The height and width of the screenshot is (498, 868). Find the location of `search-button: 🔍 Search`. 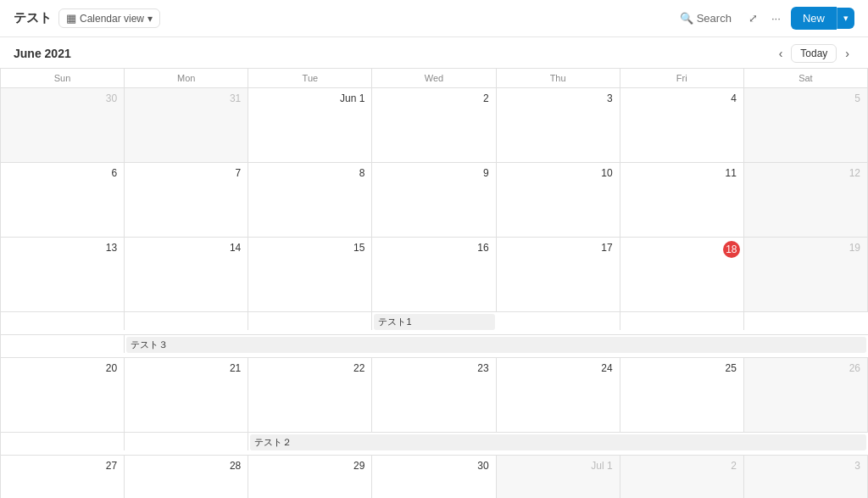

search-button: 🔍 Search is located at coordinates (705, 19).